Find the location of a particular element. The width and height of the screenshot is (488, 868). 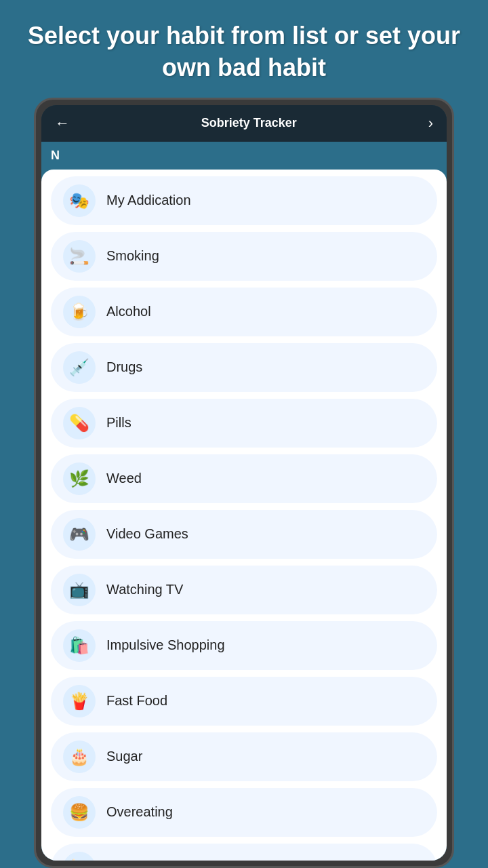

impulsive-shopping-icon: 🛍️ is located at coordinates (79, 646).